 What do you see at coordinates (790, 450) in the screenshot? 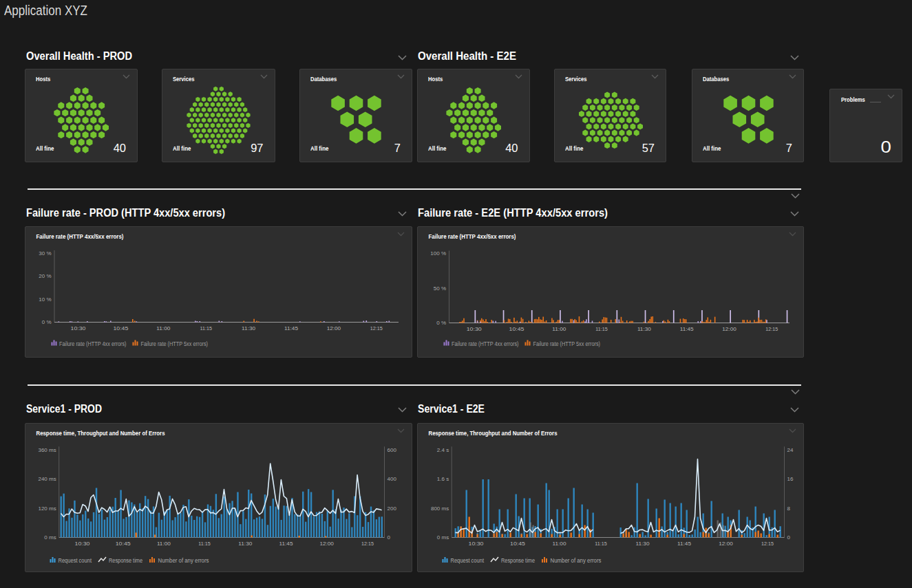
I see `svg-text: 24` at bounding box center [790, 450].